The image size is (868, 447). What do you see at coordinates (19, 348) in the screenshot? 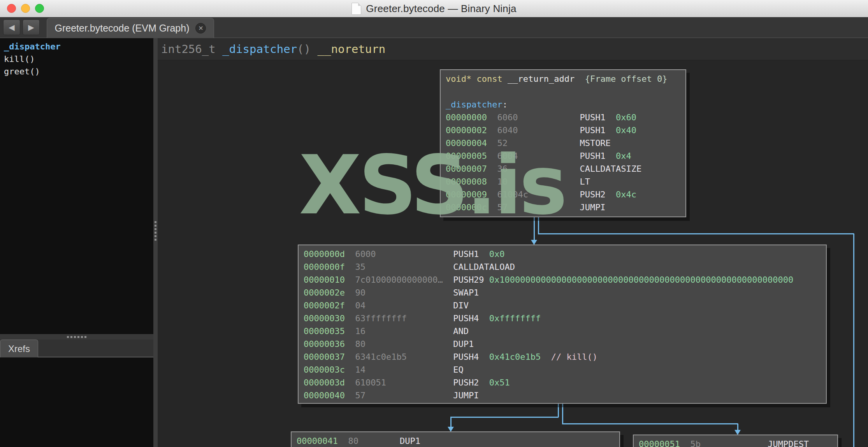
I see `tab-xrefs: Xrefs` at bounding box center [19, 348].